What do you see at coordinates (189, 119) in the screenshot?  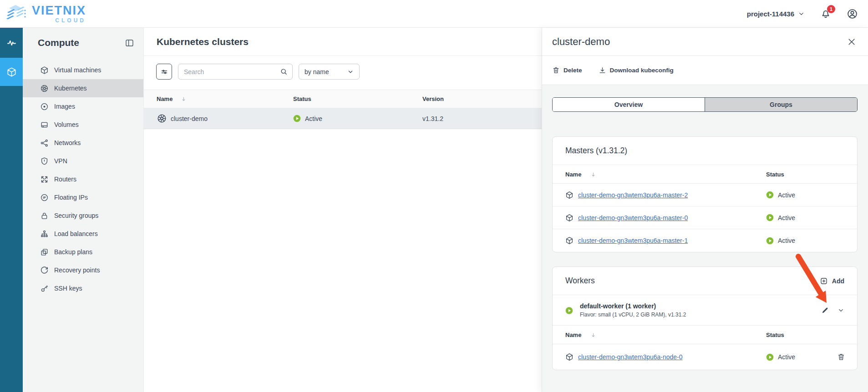 I see `cluster-name: cluster-demo` at bounding box center [189, 119].